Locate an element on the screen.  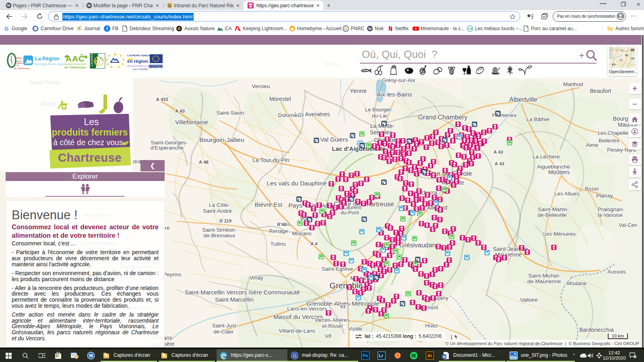
svg-text: d'Espéranche is located at coordinates (167, 148).